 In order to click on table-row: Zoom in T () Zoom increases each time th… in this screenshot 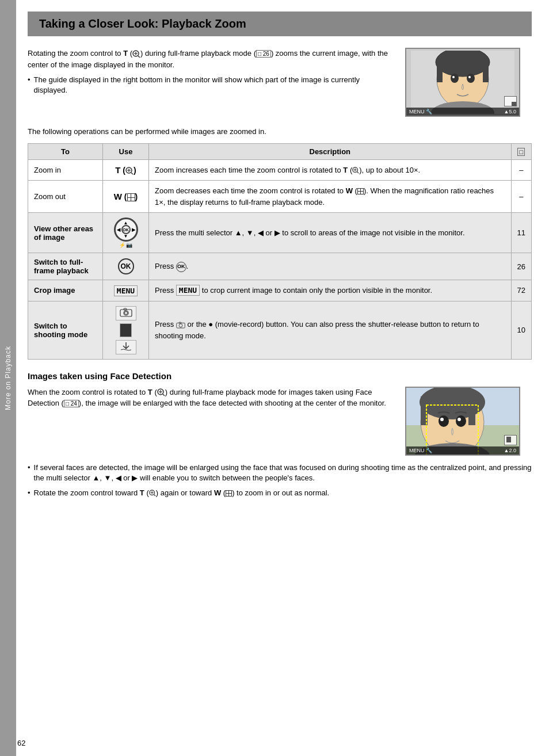, I will do `click(280, 170)`.